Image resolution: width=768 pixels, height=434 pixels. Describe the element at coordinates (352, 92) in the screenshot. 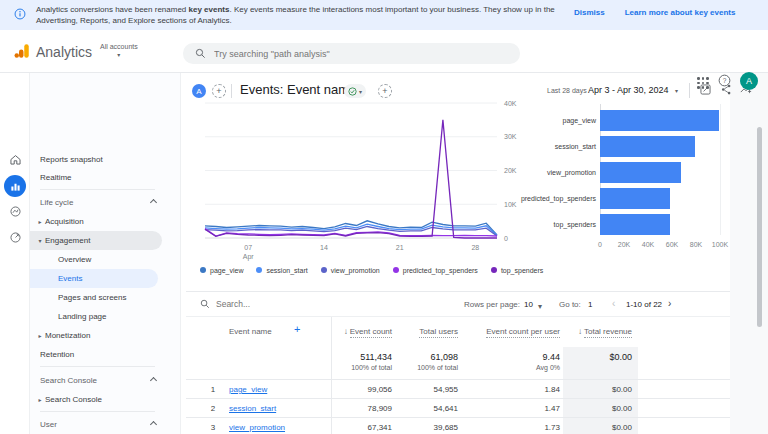

I see `check-circle-icon` at that location.